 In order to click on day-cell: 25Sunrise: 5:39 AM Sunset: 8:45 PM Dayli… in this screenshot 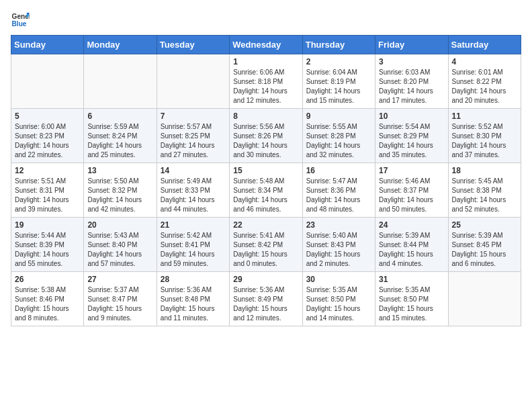, I will do `click(484, 244)`.